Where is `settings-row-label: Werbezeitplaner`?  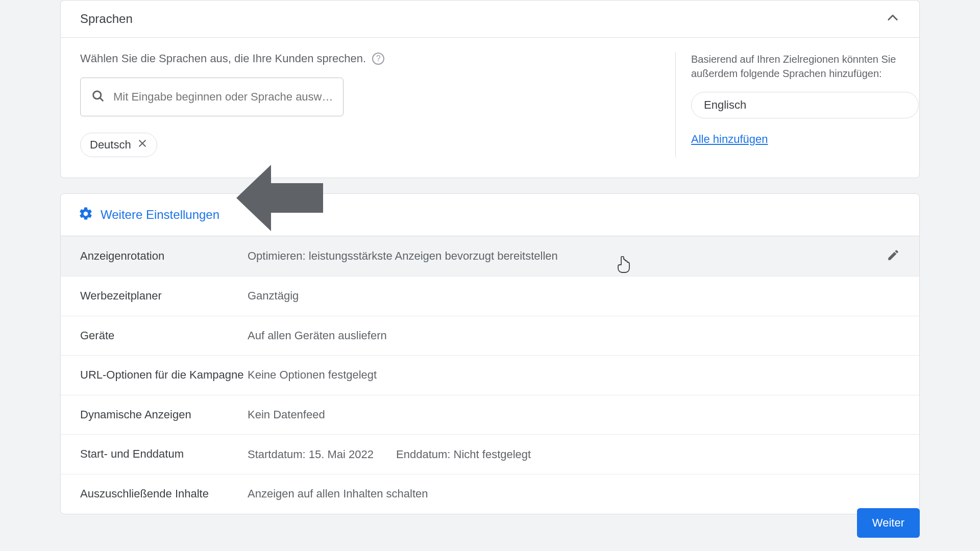 settings-row-label: Werbezeitplaner is located at coordinates (164, 296).